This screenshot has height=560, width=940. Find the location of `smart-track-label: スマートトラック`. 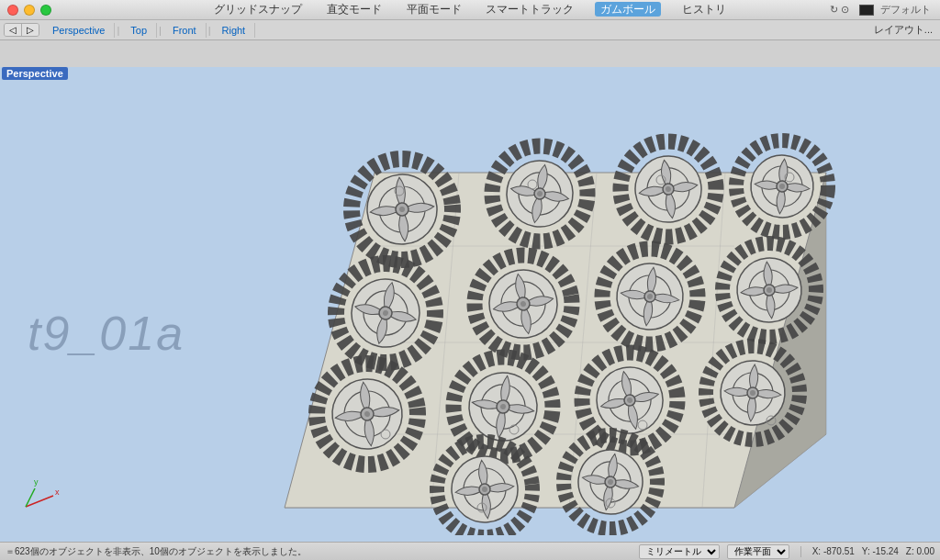

smart-track-label: スマートトラック is located at coordinates (530, 9).